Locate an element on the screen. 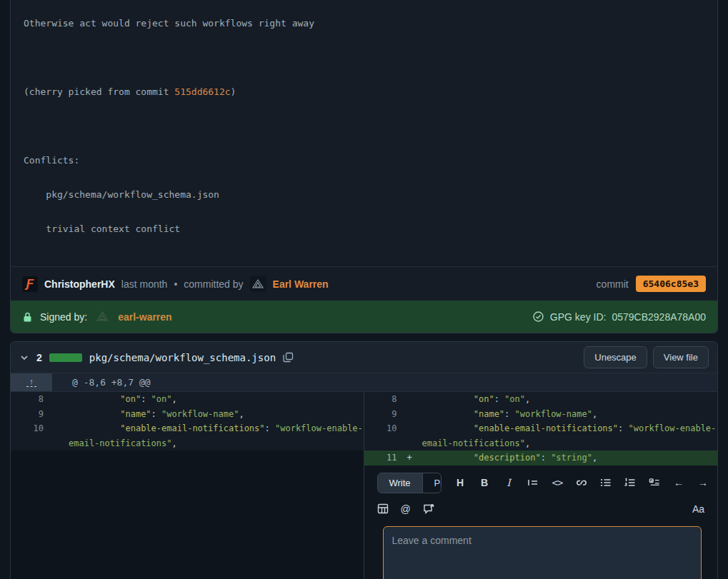  signed-by-label: Signed by: is located at coordinates (64, 317).